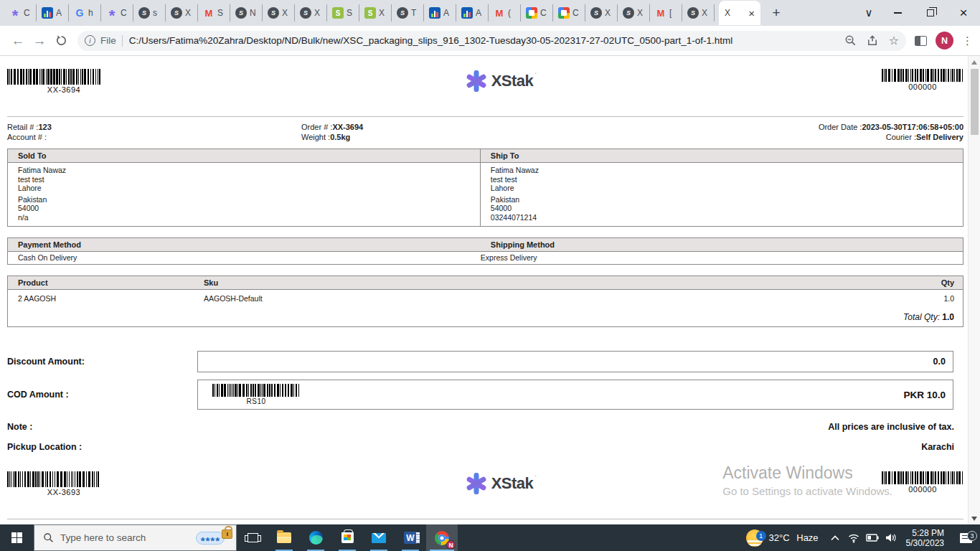 This screenshot has width=980, height=551. I want to click on url-text: C:/Users/Fatima%20Zahra/Desktop/ND/Bulk/…, so click(484, 40).